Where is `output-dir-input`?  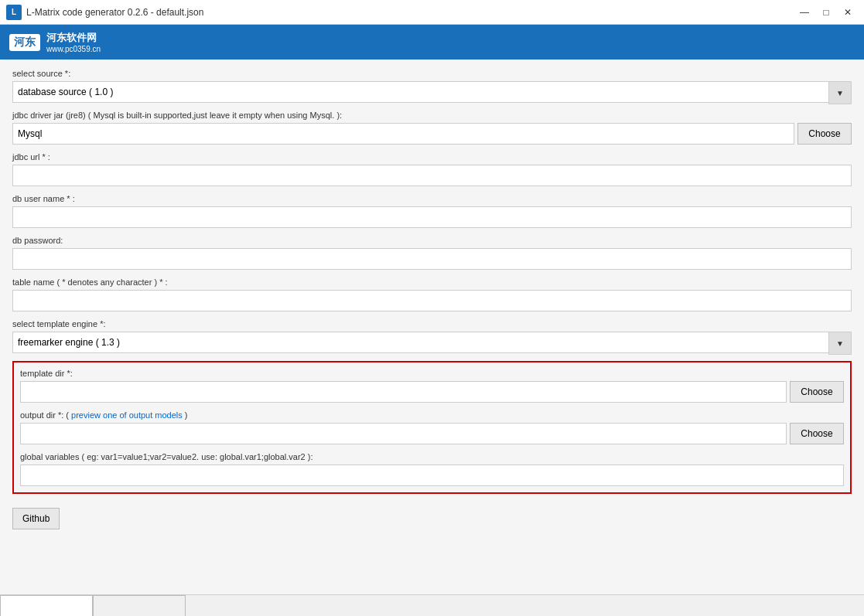
output-dir-input is located at coordinates (404, 434).